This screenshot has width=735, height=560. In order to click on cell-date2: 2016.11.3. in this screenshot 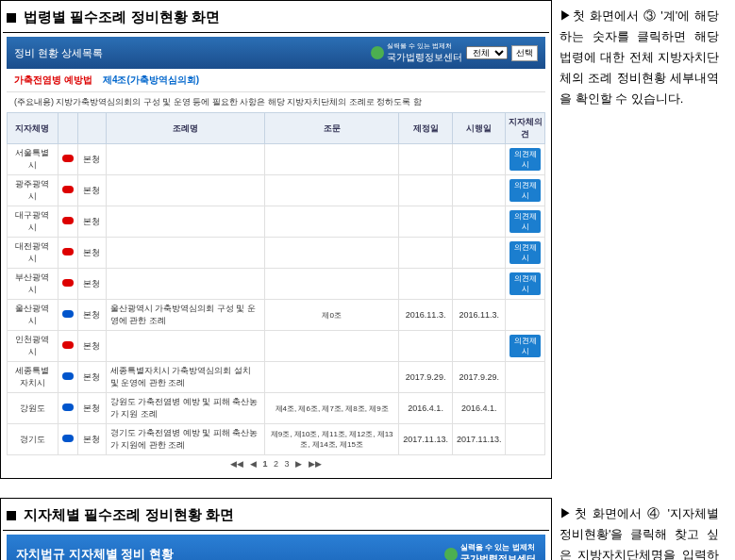, I will do `click(479, 315)`.